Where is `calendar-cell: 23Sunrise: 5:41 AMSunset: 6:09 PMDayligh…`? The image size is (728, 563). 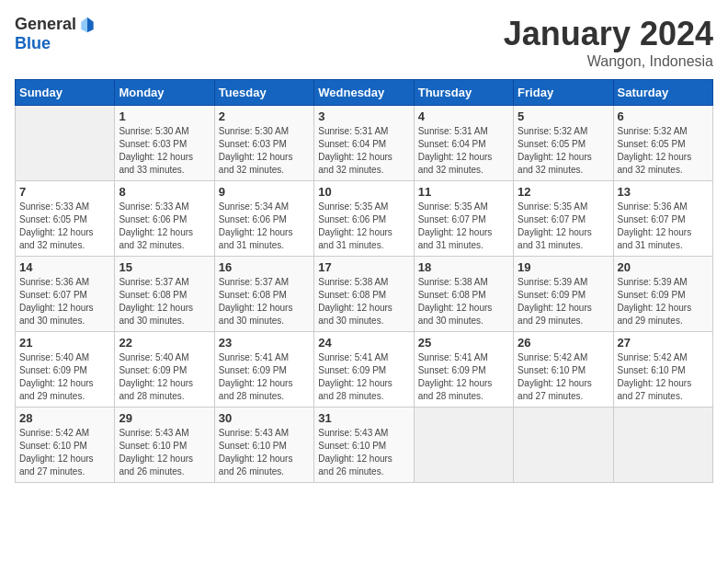 calendar-cell: 23Sunrise: 5:41 AMSunset: 6:09 PMDayligh… is located at coordinates (264, 370).